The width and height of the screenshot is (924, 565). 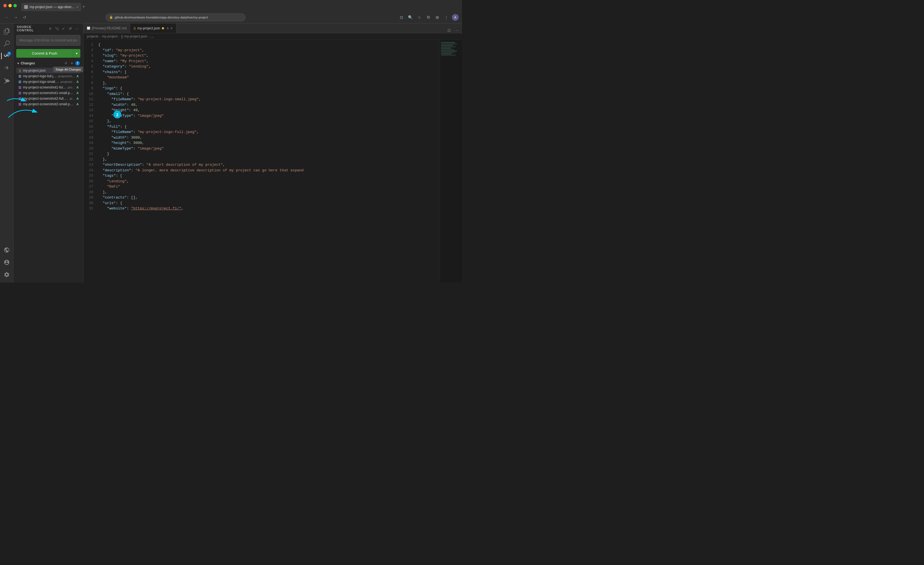 What do you see at coordinates (136, 36) in the screenshot?
I see `breadcrumb-filename: my-project.json` at bounding box center [136, 36].